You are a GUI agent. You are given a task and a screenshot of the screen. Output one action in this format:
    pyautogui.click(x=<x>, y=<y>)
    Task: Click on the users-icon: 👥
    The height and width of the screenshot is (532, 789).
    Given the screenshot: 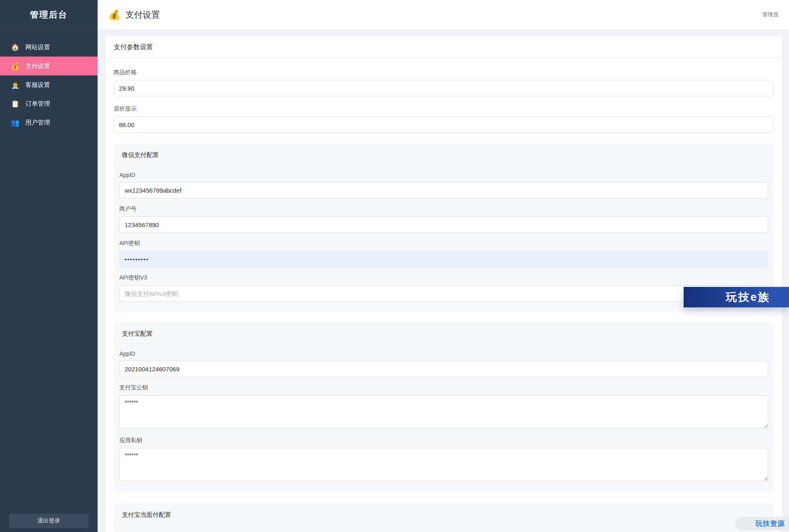 What is the action you would take?
    pyautogui.click(x=15, y=123)
    